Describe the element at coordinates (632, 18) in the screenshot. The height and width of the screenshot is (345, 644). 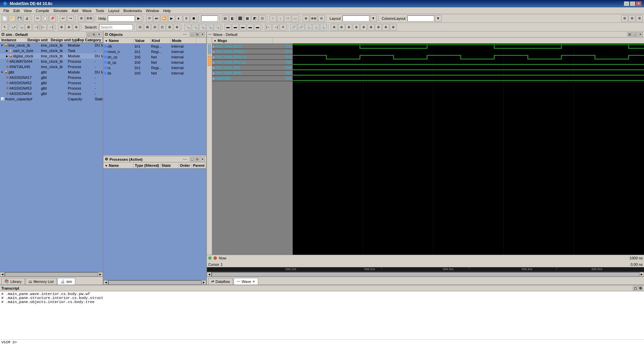
I see `tb-extra2: ⚙` at that location.